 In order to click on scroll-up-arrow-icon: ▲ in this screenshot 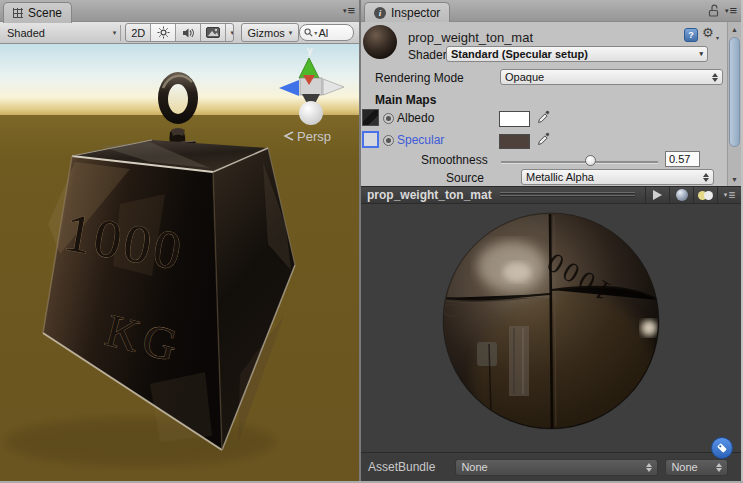, I will do `click(734, 29)`.